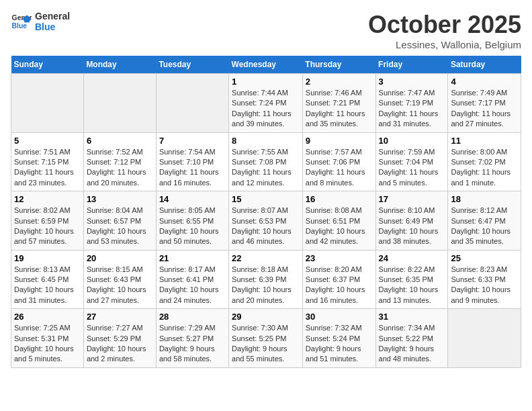 The image size is (532, 411). Describe the element at coordinates (120, 141) in the screenshot. I see `day-number: 6` at that location.